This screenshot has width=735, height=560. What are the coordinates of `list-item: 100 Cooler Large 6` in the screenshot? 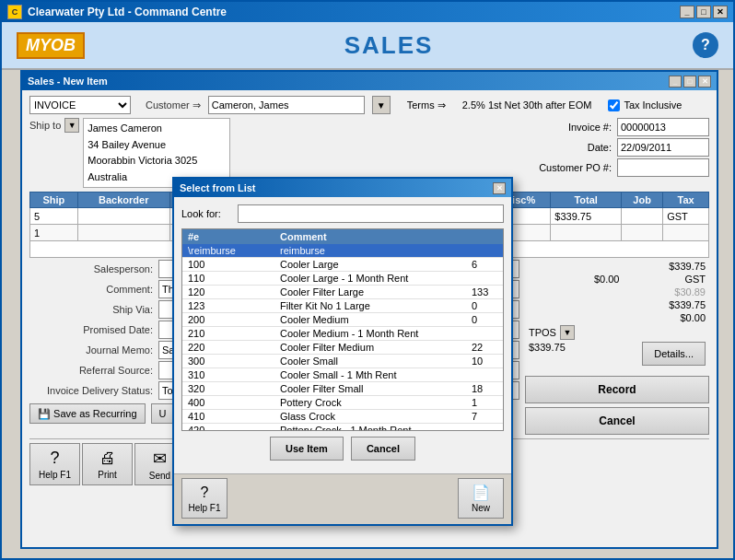 It's located at (343, 265).